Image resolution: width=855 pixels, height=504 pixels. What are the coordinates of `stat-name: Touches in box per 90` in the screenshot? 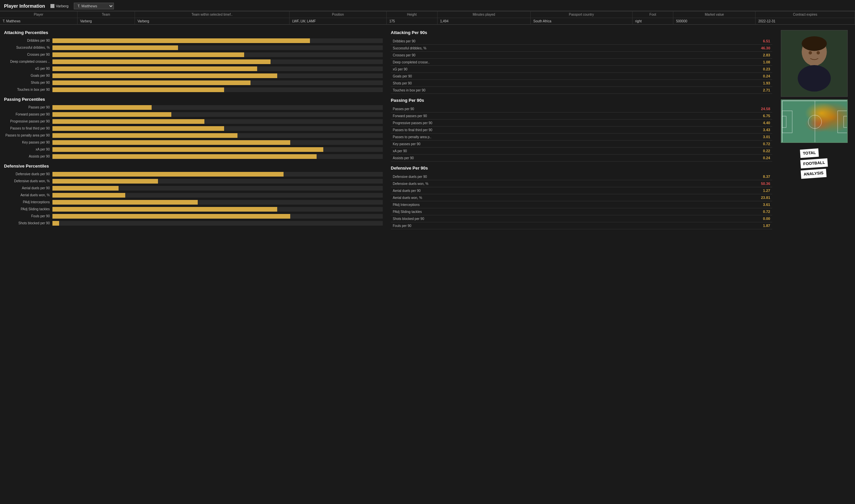 It's located at (514, 90).